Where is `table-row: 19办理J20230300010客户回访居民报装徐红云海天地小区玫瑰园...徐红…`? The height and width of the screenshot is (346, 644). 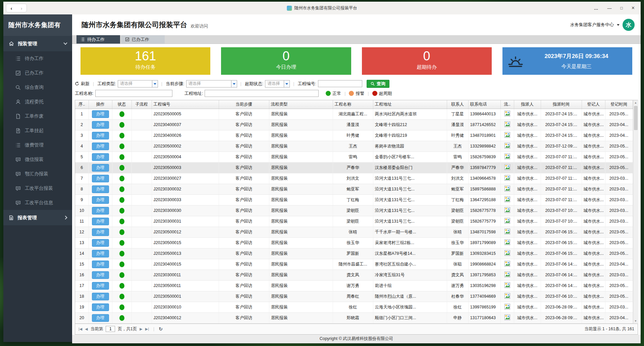 table-row: 19办理J20230300010客户回访居民报装徐红云海天地小区玫瑰园...徐红… is located at coordinates (354, 307).